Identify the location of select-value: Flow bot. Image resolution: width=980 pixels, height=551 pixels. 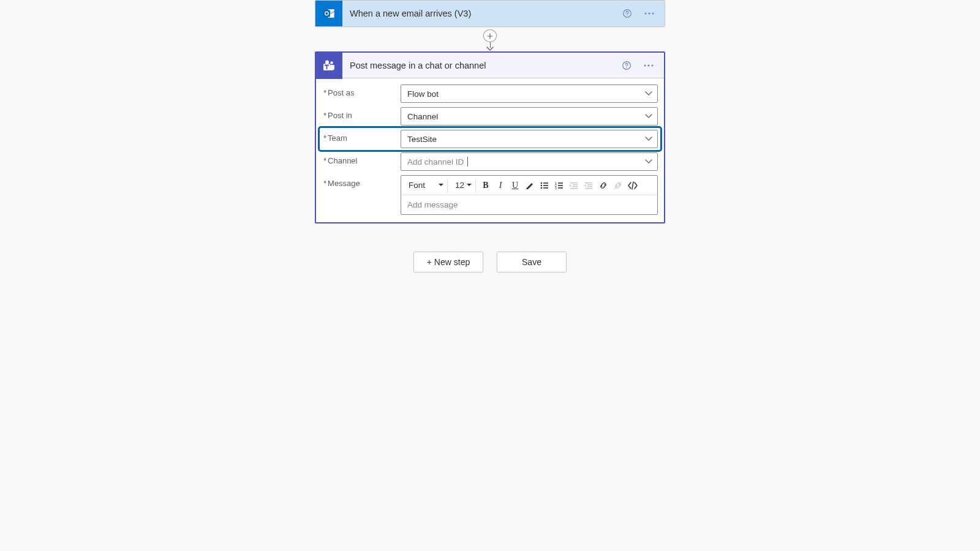
(423, 94).